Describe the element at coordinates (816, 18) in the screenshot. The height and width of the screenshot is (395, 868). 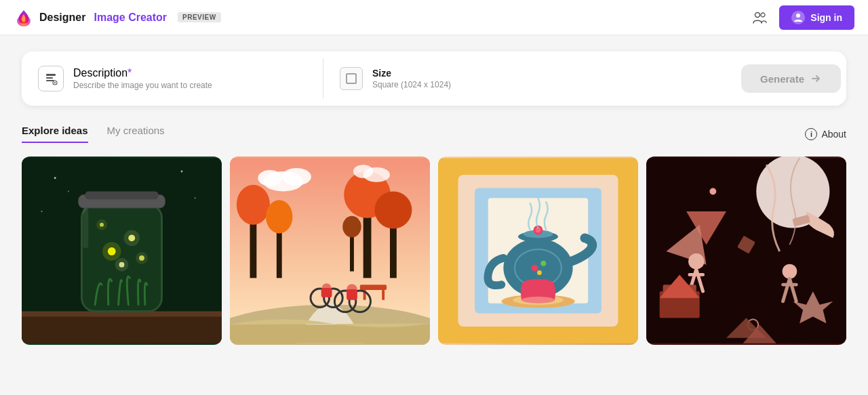
I see `sign-in-button: Sign in` at that location.